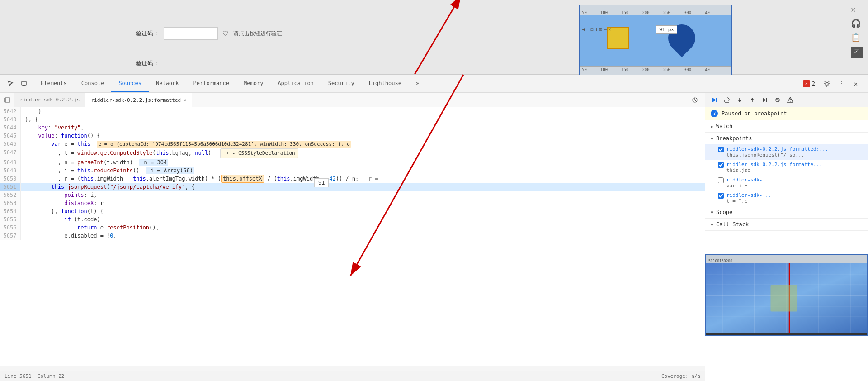 The height and width of the screenshot is (381, 868). Describe the element at coordinates (787, 167) in the screenshot. I see `breakpoint-item-2: riddler-sdk-0.2.2.js:formatte... this.js…` at that location.